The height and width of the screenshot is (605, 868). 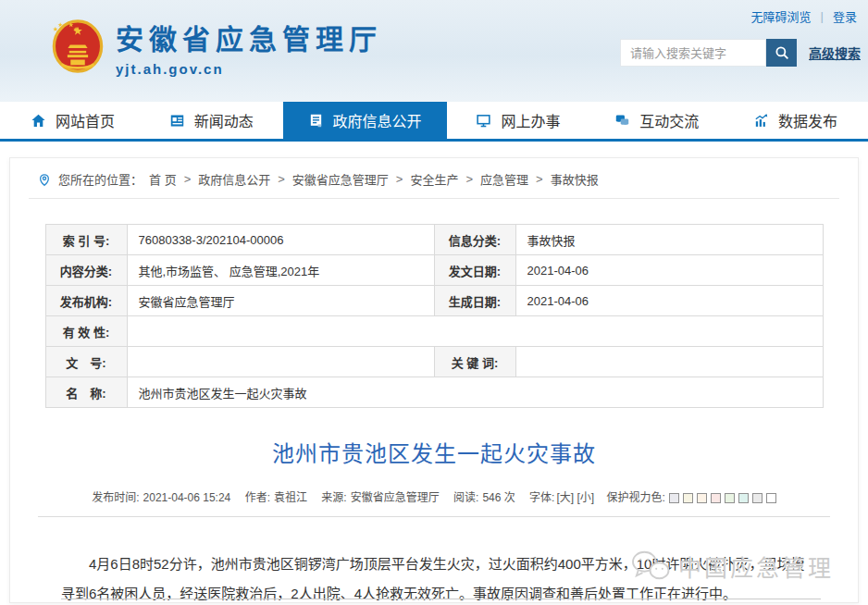 What do you see at coordinates (781, 53) in the screenshot?
I see `search-button` at bounding box center [781, 53].